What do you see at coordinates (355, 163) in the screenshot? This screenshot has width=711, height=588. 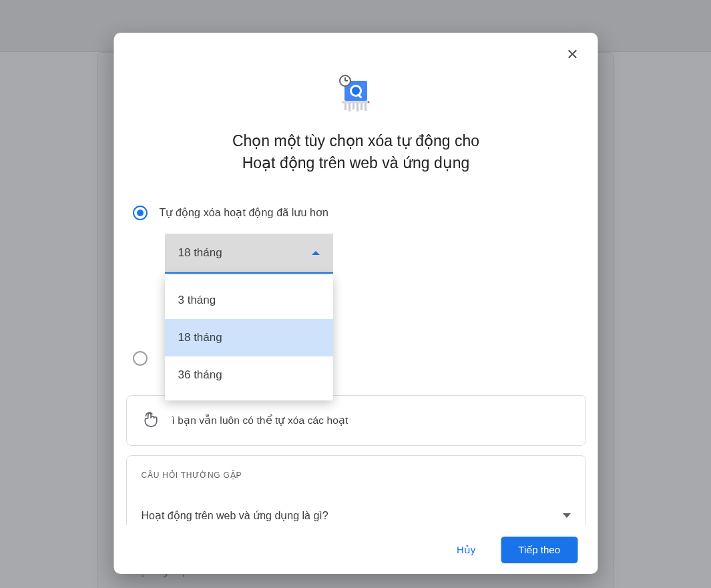 I see `dialog-title-line2: Hoạt động trên web và ứng dụng` at bounding box center [355, 163].